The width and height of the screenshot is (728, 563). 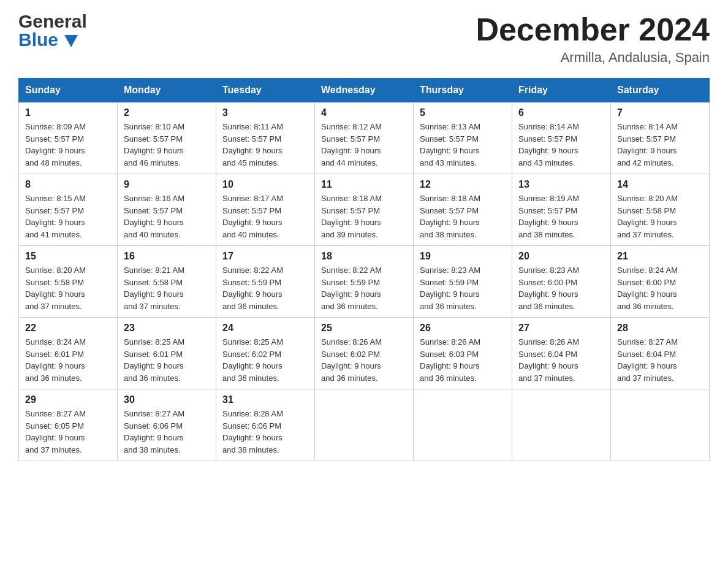 What do you see at coordinates (364, 91) in the screenshot?
I see `header-wednesday: Wednesday` at bounding box center [364, 91].